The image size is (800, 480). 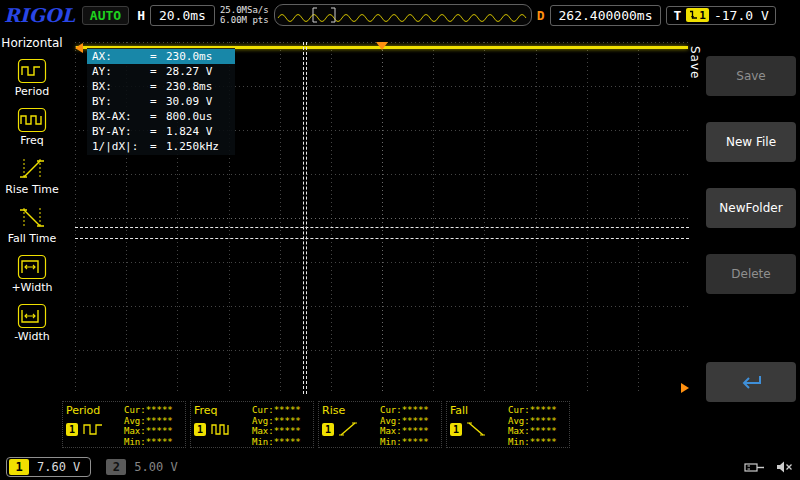 What do you see at coordinates (477, 429) in the screenshot?
I see `fall-icon` at bounding box center [477, 429].